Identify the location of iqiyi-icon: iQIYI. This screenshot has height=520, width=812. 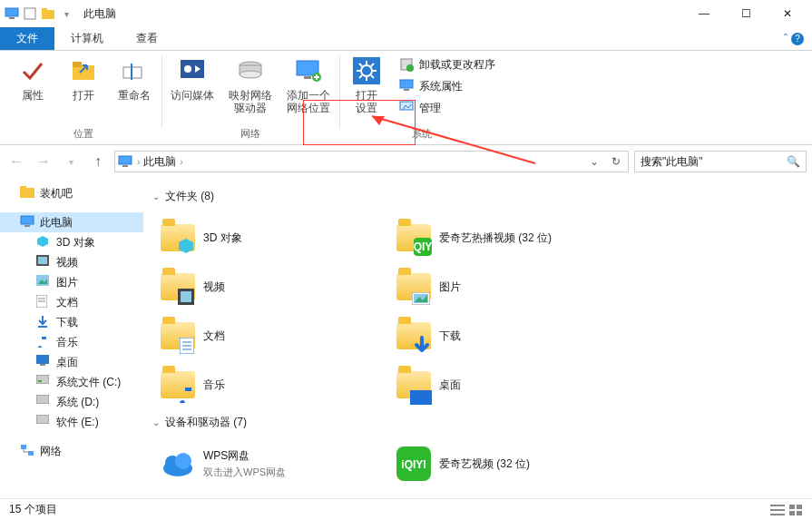
(414, 464).